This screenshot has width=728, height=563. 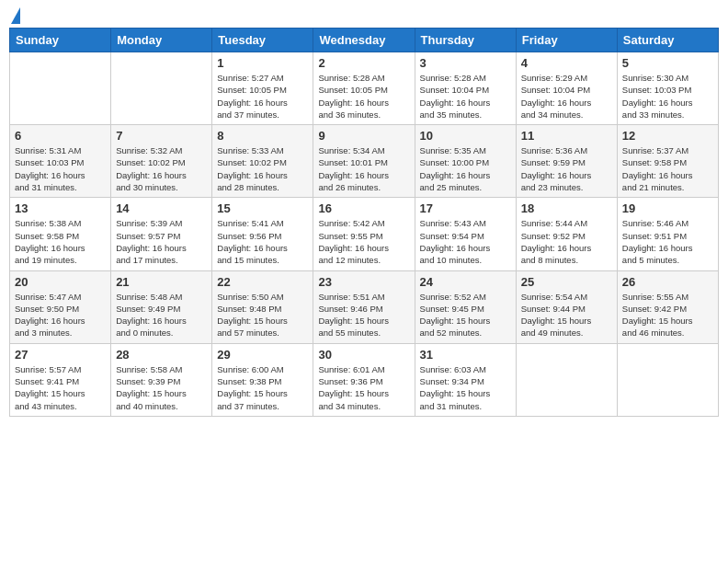 I want to click on calendar-day-cell: 13Sunrise: 5:38 AM Sunset: 9:58 PM Dayli…, so click(x=61, y=234).